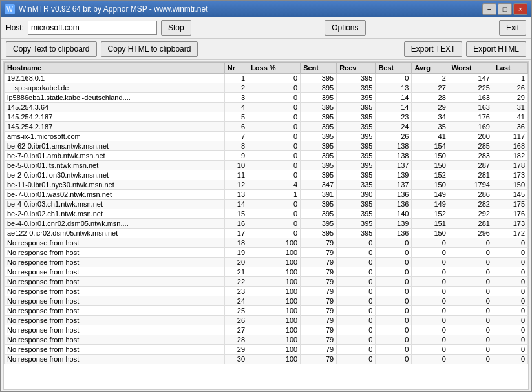 This screenshot has width=532, height=392. Describe the element at coordinates (431, 156) in the screenshot. I see `table-cell: 150` at that location.